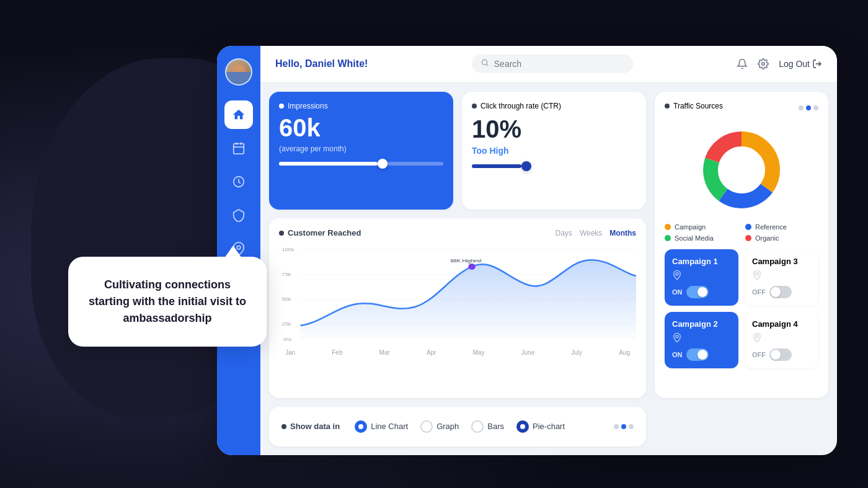 This screenshot has width=868, height=488. Describe the element at coordinates (702, 340) in the screenshot. I see `campaign-2-card: Campaign 2 ON` at that location.